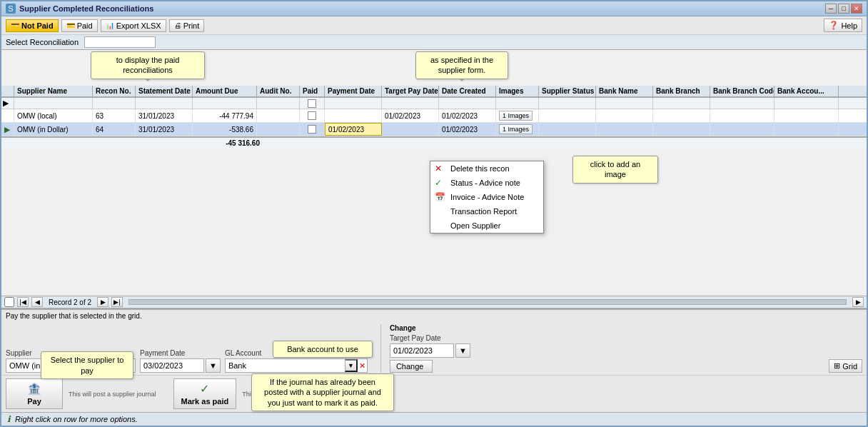  I want to click on row1-images: 1 Images, so click(518, 116).